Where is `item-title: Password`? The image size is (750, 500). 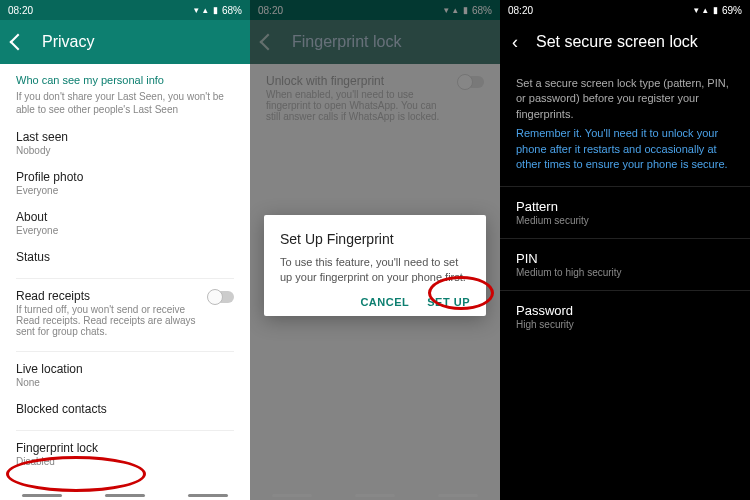 item-title: Password is located at coordinates (625, 310).